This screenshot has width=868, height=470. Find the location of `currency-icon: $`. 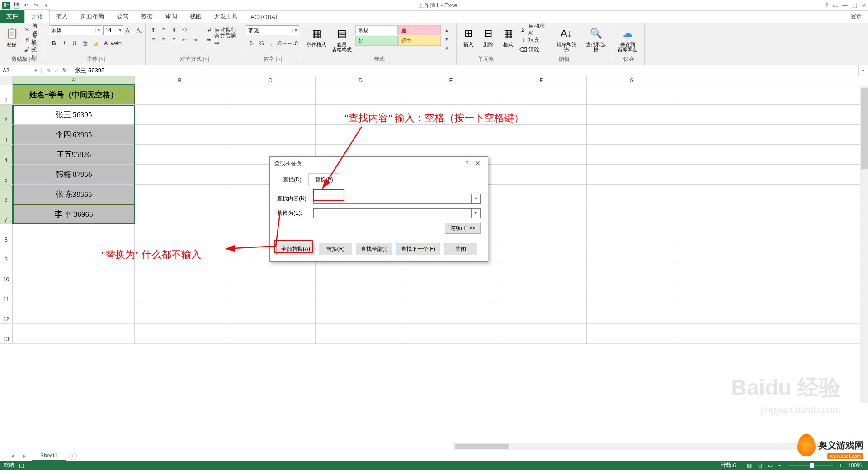

currency-icon: $ is located at coordinates (251, 43).